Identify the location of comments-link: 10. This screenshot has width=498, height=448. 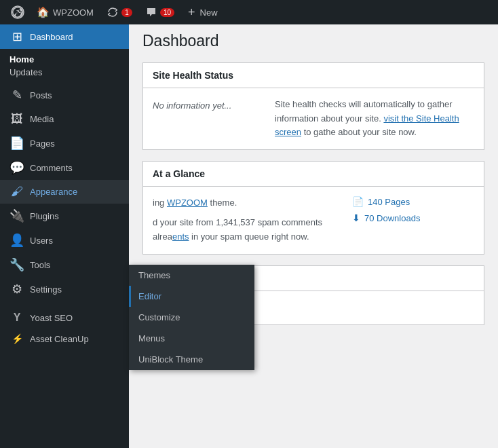
(160, 12).